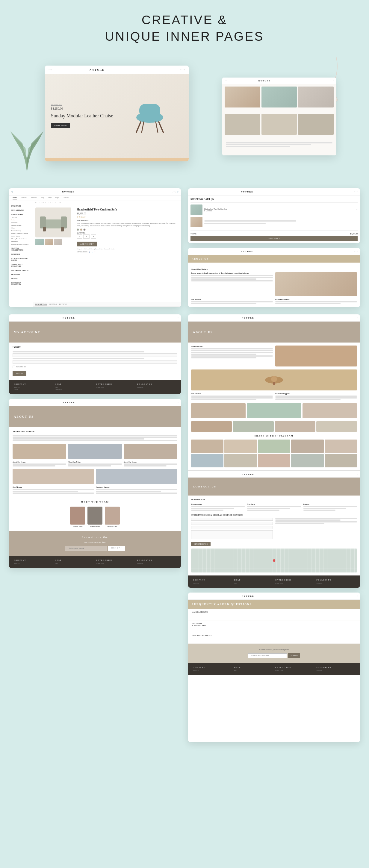 The width and height of the screenshot is (369, 868). What do you see at coordinates (232, 524) in the screenshot?
I see `contact-email-input` at bounding box center [232, 524].